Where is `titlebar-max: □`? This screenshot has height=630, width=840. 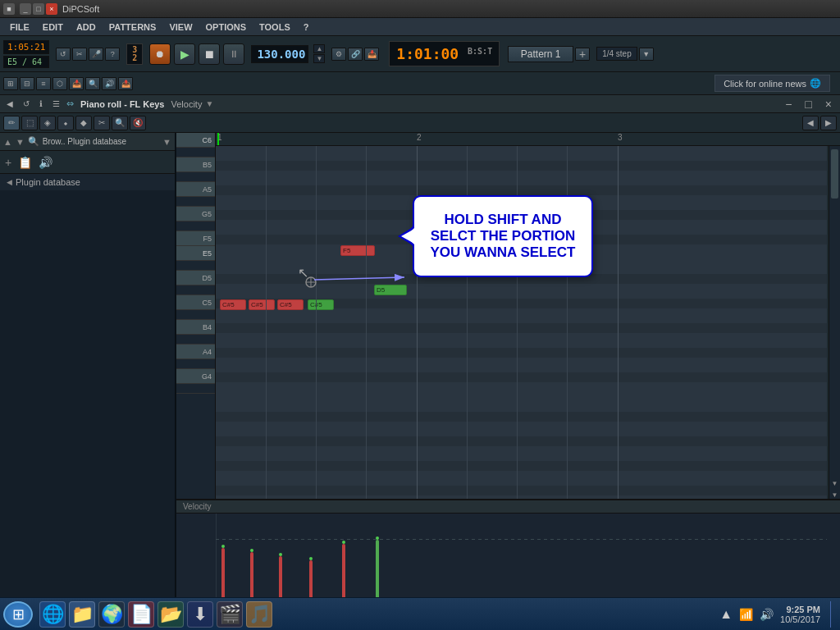 titlebar-max: □ is located at coordinates (39, 9).